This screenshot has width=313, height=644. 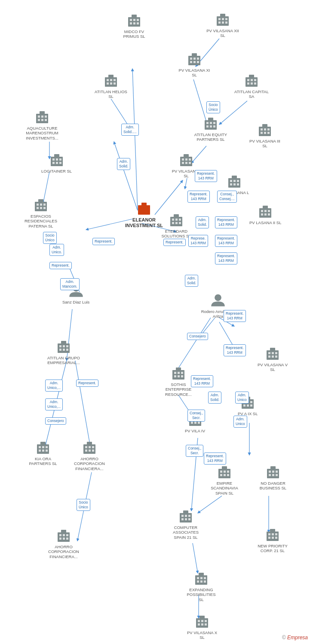 What do you see at coordinates (192, 281) in the screenshot?
I see `badge-adm-solid-4: Adm.Solid.` at bounding box center [192, 281].